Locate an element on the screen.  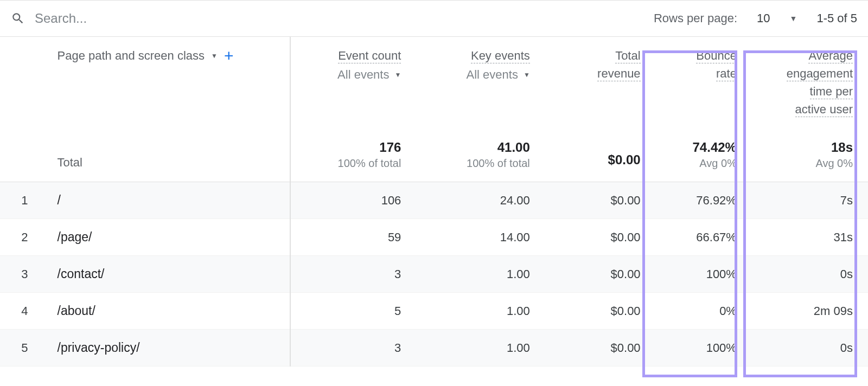
col-label: Total is located at coordinates (628, 56).